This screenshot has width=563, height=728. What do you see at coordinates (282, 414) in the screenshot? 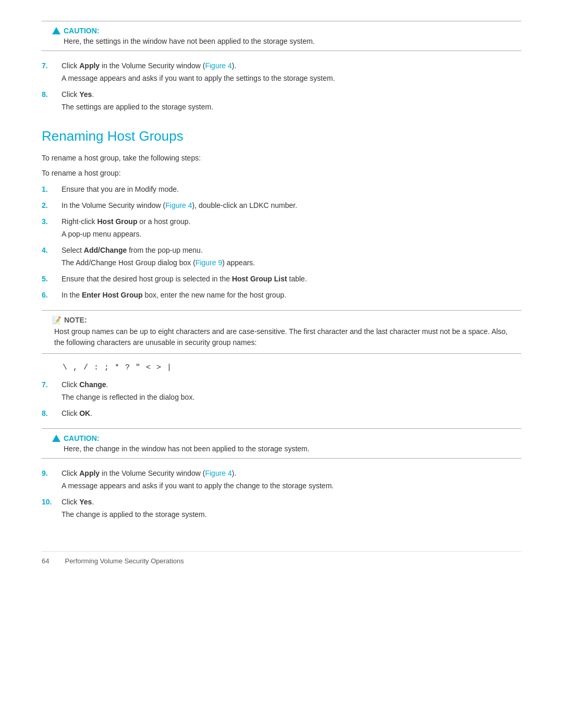
I see `step-8: 8. Click OK.` at bounding box center [282, 414].